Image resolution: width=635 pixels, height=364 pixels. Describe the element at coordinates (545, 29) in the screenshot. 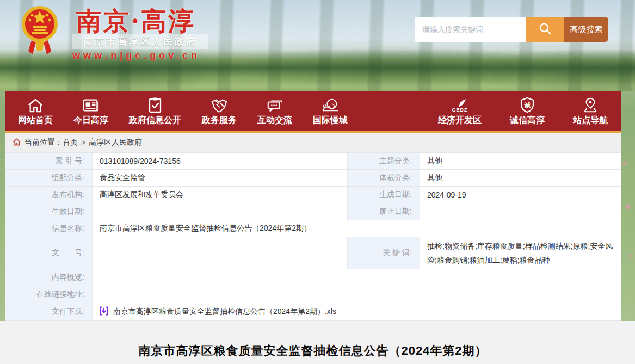

I see `search-button` at that location.